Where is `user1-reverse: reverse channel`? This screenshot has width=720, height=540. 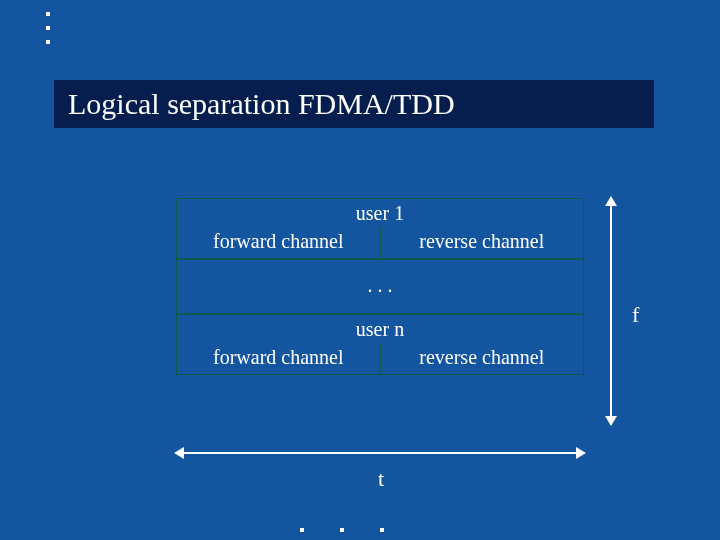 user1-reverse: reverse channel is located at coordinates (482, 242).